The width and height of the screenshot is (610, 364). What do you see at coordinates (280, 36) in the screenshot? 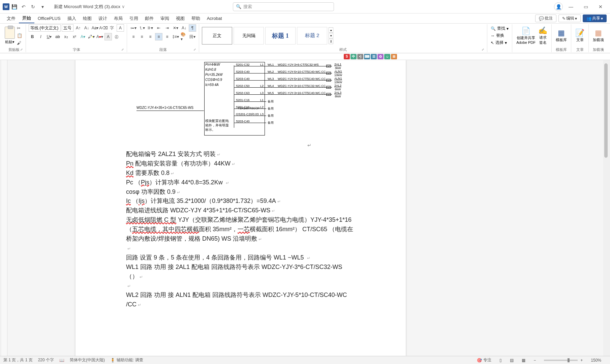
I see `style-heading1: 标题 1` at bounding box center [280, 36].